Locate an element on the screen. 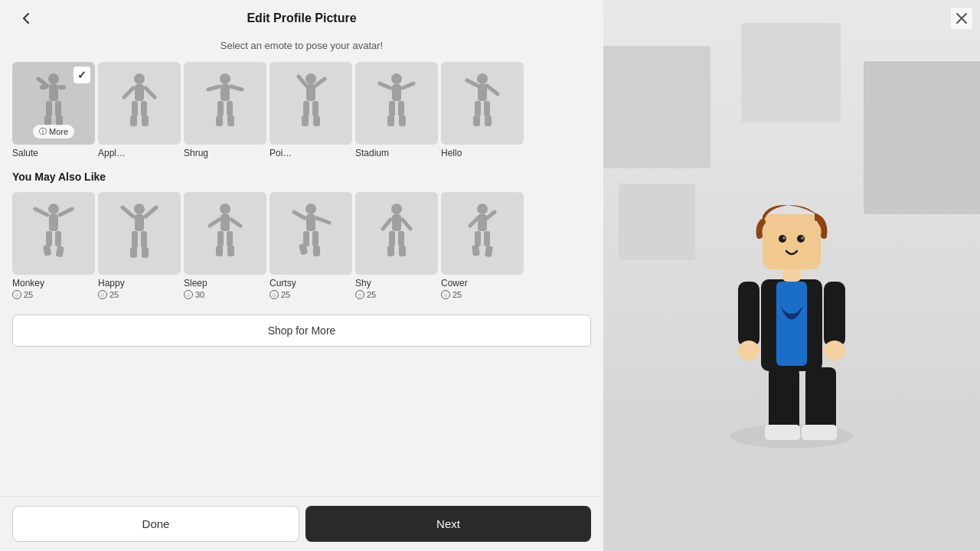  suggested-label: Shy is located at coordinates (363, 283).